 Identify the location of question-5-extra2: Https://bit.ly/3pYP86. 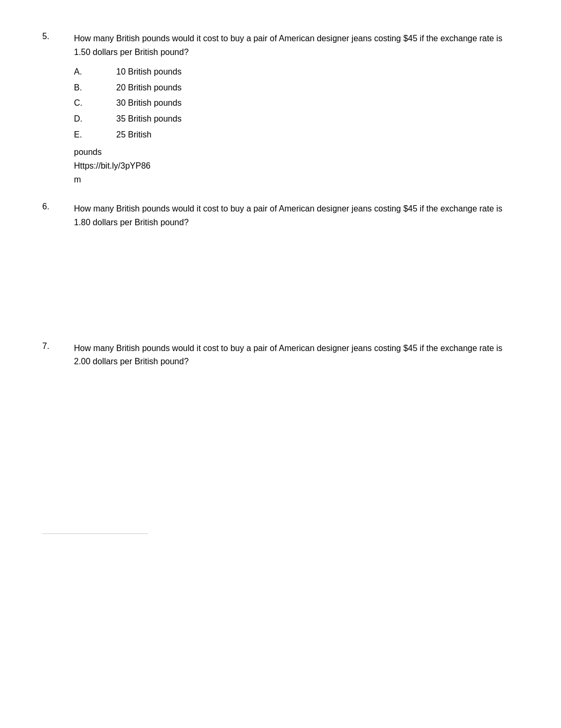
(296, 166).